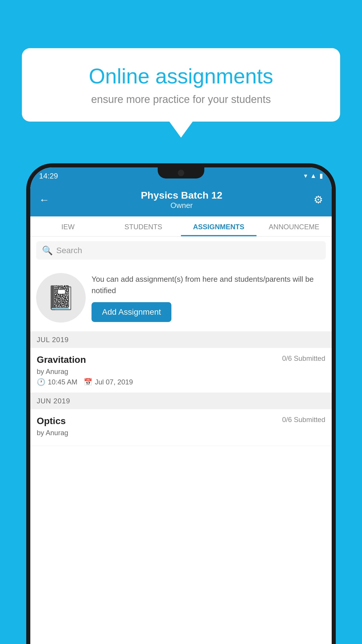  Describe the element at coordinates (314, 176) in the screenshot. I see `status-icons: ▾ ▲ ▮` at that location.